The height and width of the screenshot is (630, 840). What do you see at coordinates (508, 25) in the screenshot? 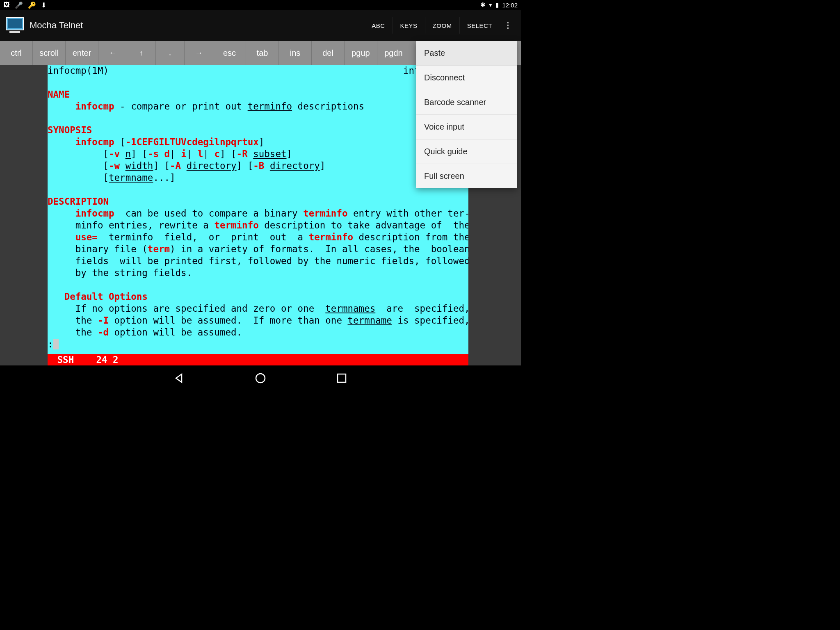
I see `overflow-menu-button` at bounding box center [508, 25].